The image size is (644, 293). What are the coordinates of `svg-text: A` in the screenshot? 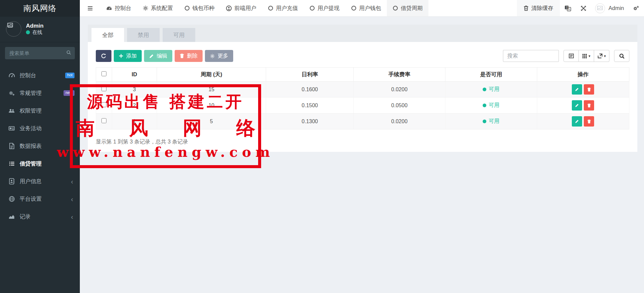 It's located at (569, 9).